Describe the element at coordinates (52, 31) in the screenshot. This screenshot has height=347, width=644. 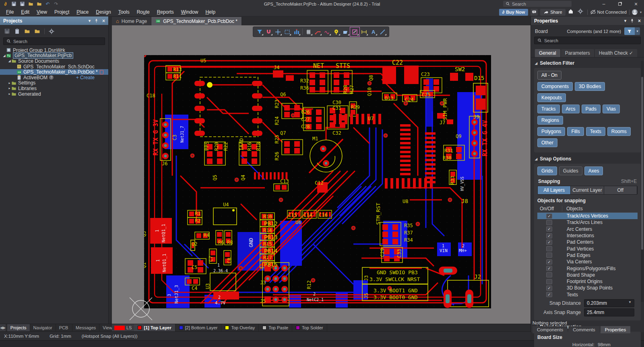
I see `panel-settings-icon` at that location.